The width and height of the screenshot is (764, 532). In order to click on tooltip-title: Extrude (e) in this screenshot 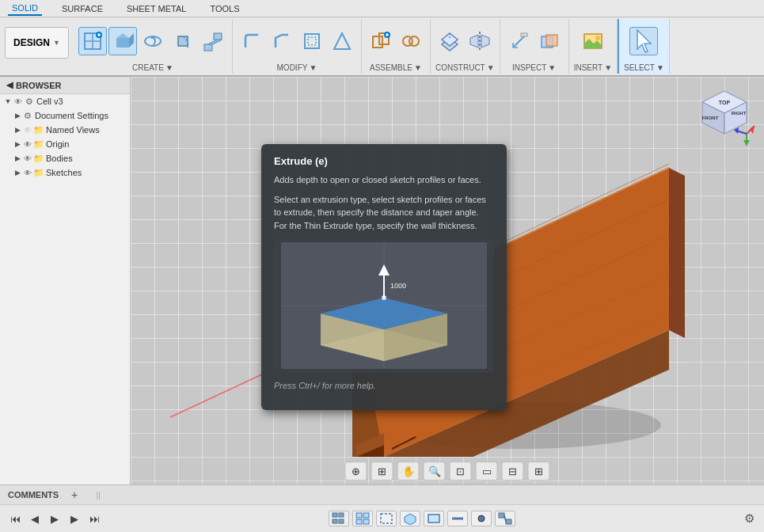, I will do `click(384, 162)`.